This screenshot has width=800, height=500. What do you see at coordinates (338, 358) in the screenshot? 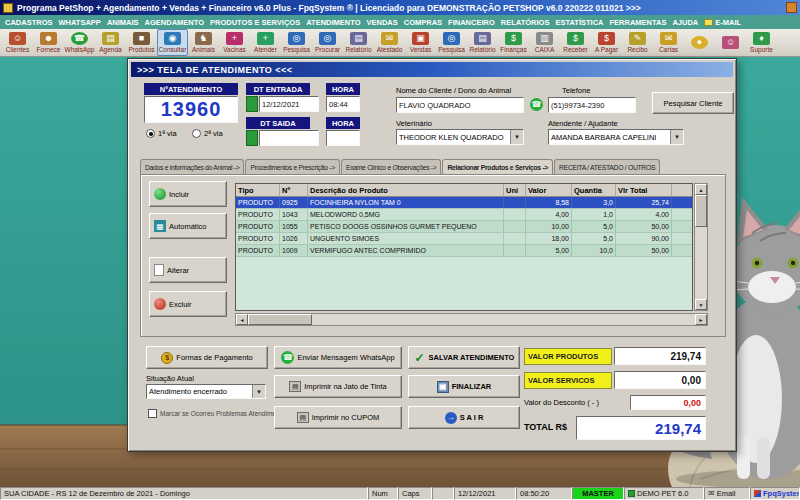
I see `send-whatsapp-button: Enviar Mensagem WhatsApp` at bounding box center [338, 358].